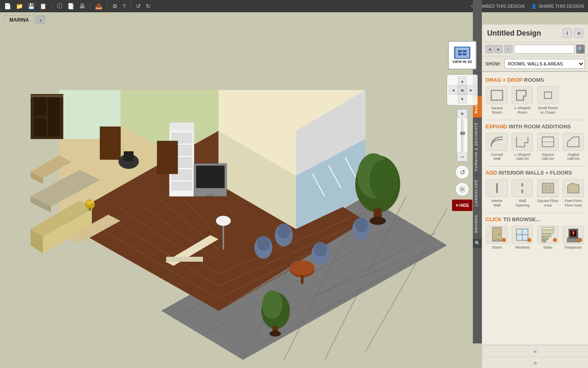 The width and height of the screenshot is (588, 368). Describe the element at coordinates (99, 6) in the screenshot. I see `export-icon: 📤` at that location.